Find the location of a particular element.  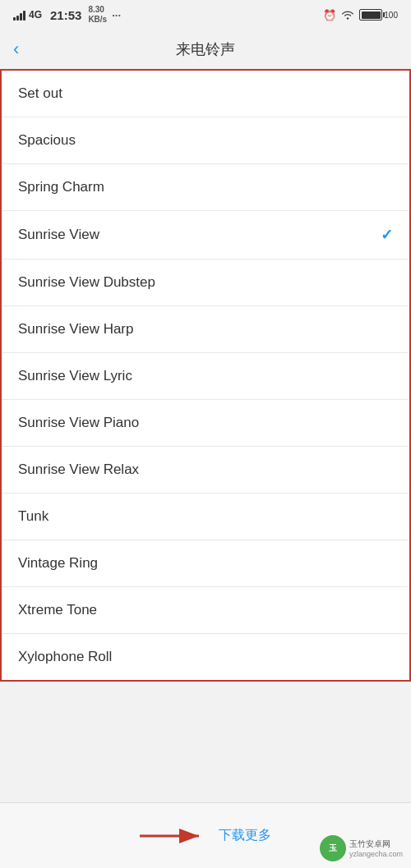

alarm-icon: ⏰ is located at coordinates (330, 15).